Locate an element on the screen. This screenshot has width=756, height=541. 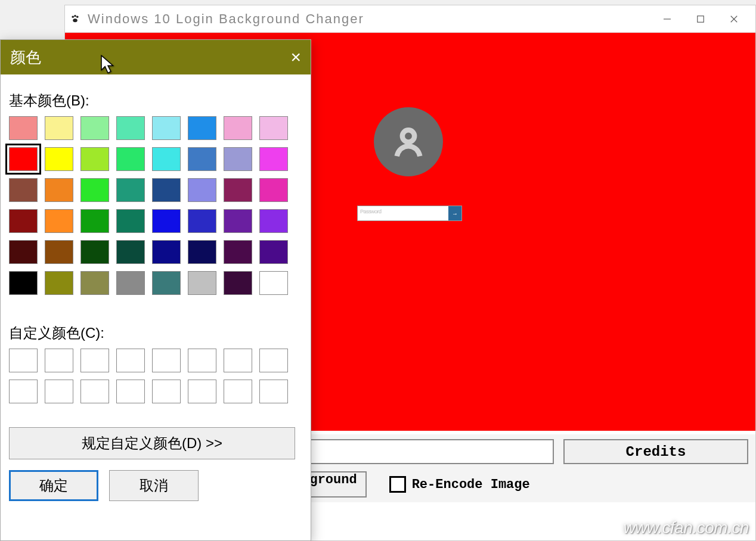
window-controls is located at coordinates (701, 19).